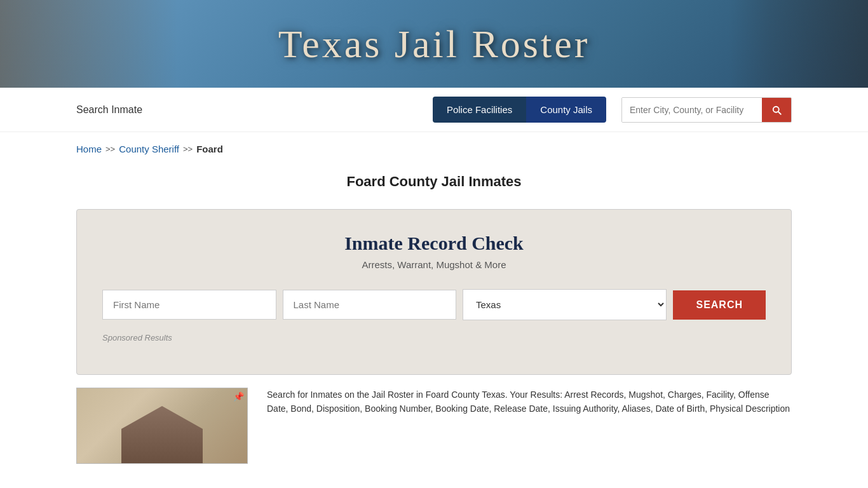 Image resolution: width=868 pixels, height=488 pixels. I want to click on breadcrumb-sep-1: >>, so click(111, 149).